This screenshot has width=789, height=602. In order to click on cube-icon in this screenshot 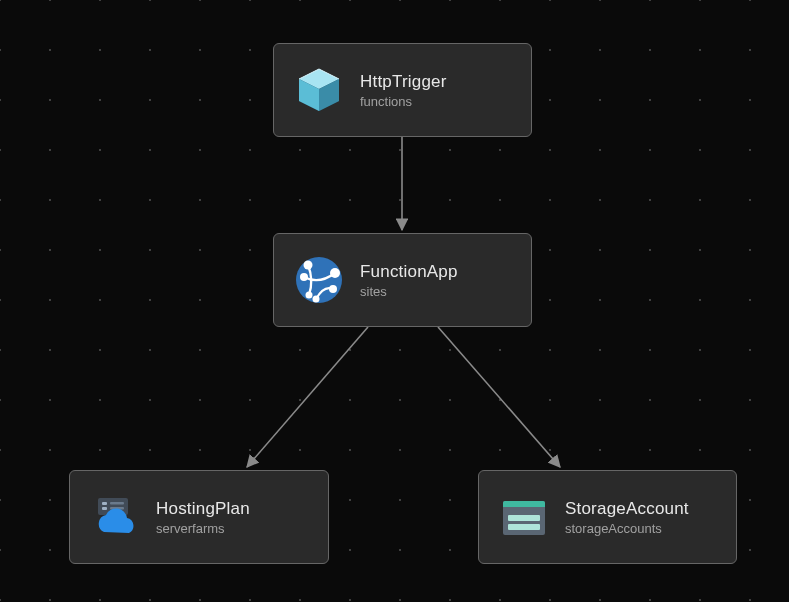, I will do `click(319, 90)`.